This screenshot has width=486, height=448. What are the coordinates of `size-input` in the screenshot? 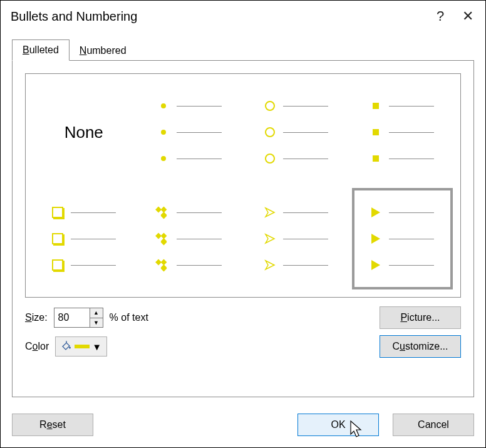 It's located at (72, 318).